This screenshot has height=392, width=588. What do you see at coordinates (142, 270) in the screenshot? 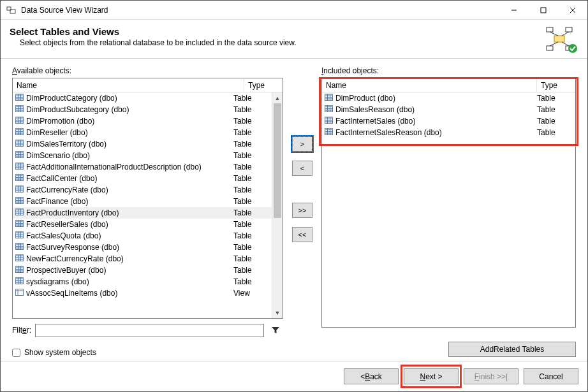
I see `table-row: ProspectiveBuyer (dbo)Table` at bounding box center [142, 270].